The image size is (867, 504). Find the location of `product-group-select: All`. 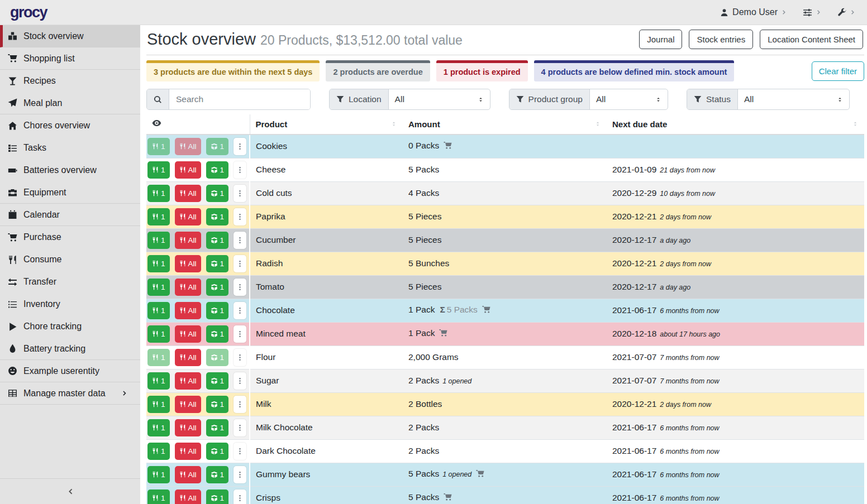

product-group-select: All is located at coordinates (629, 99).